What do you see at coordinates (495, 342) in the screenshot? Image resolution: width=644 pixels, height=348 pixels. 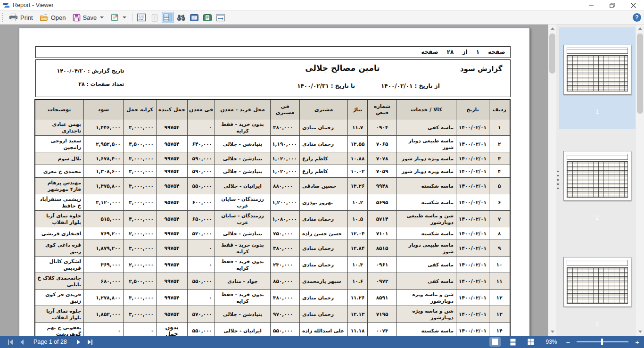 I see `single-page-mode-button` at bounding box center [495, 342].